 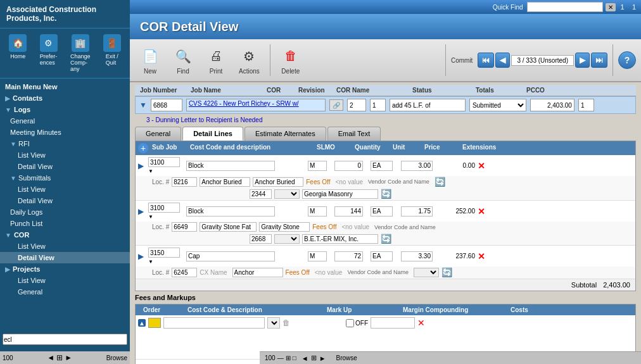 What do you see at coordinates (231, 166) in the screenshot?
I see `row1-cost-code-input: Block` at bounding box center [231, 166].